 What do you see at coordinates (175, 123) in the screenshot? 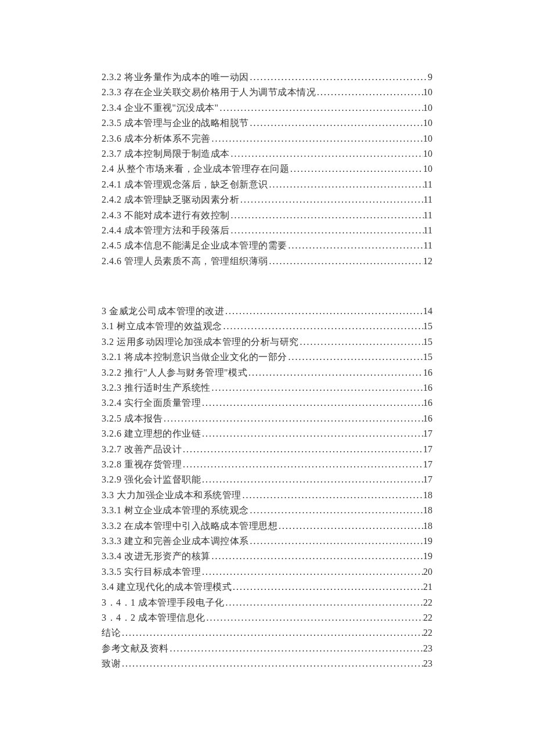
I see `toc-label: 2.3.5 成本管理与企业的战略相脱节` at bounding box center [175, 123].